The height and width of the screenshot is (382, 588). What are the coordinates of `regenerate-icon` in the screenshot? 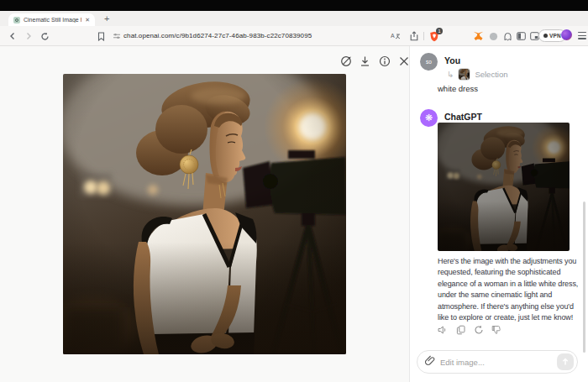 It's located at (479, 330).